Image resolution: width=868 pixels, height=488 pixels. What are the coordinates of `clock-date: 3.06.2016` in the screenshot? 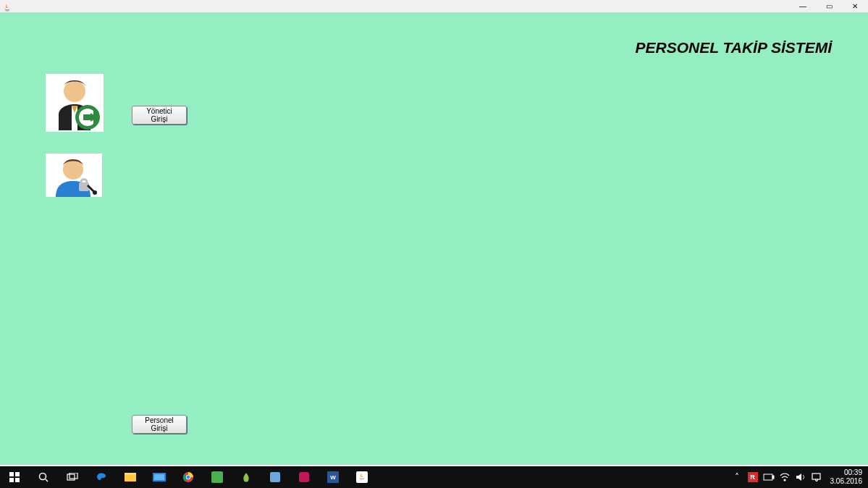 It's located at (847, 481).